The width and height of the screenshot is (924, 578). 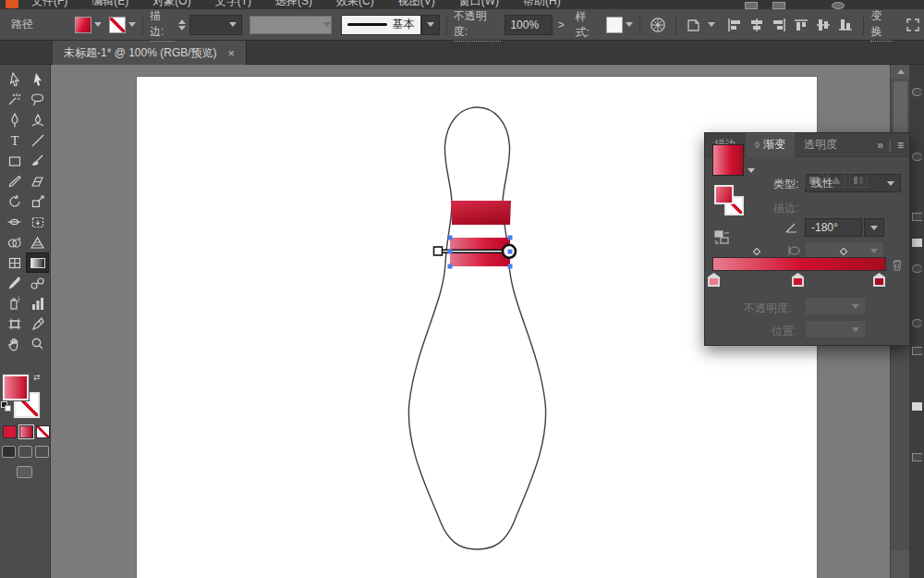 I want to click on tab-gradient: ◊ 渐变, so click(x=771, y=145).